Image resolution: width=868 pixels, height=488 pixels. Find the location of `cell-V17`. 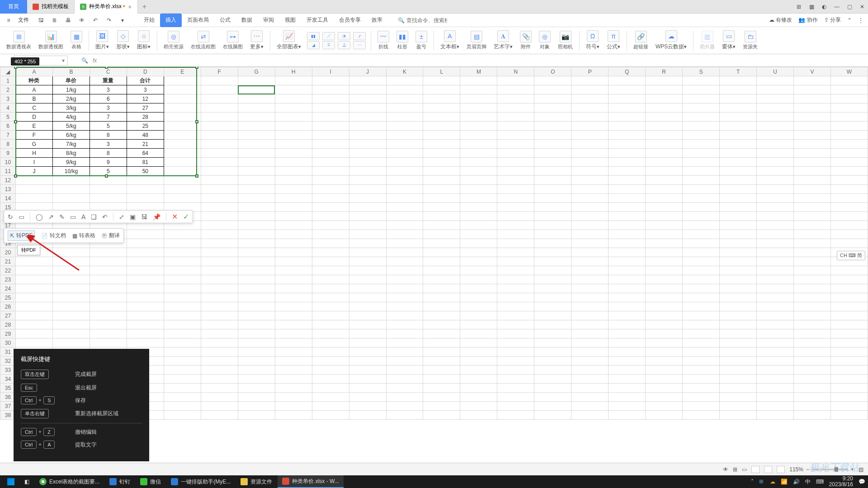

cell-V17 is located at coordinates (812, 225).